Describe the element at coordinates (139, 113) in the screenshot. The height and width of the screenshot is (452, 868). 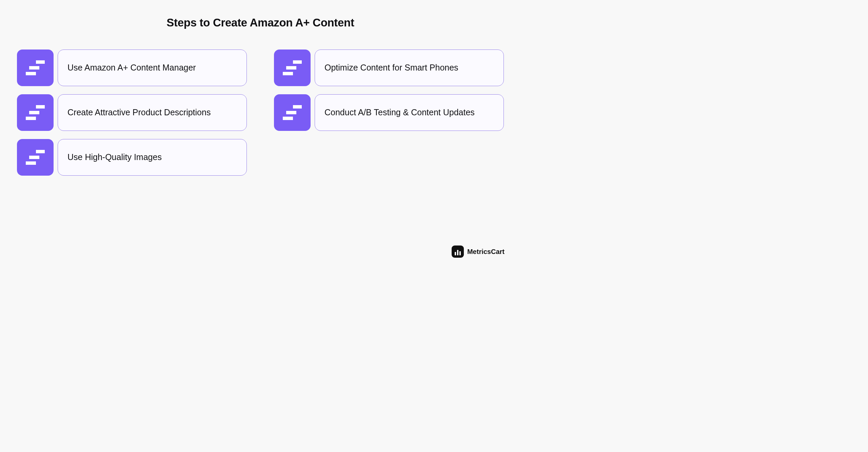
I see `step-label: Create Attractive Product Descriptions` at that location.